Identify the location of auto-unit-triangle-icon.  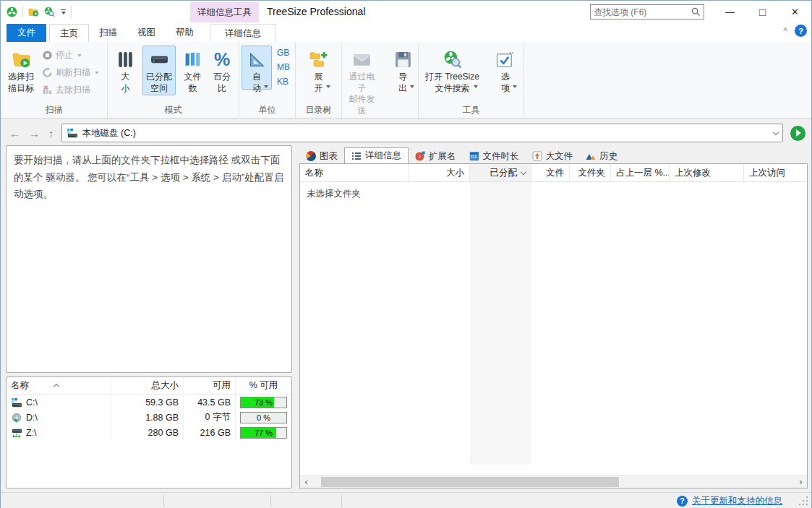
(257, 59).